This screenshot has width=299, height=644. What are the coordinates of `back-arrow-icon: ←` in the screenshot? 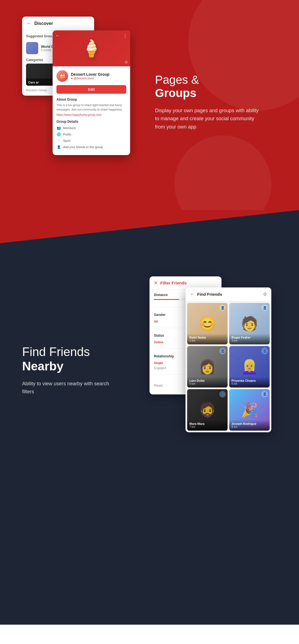 It's located at (29, 23).